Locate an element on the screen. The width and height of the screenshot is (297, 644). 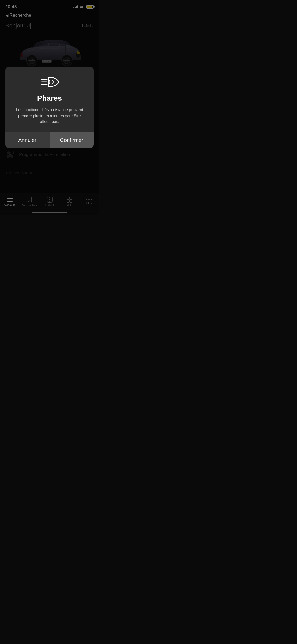
cancel-button: Annuler is located at coordinates (27, 140).